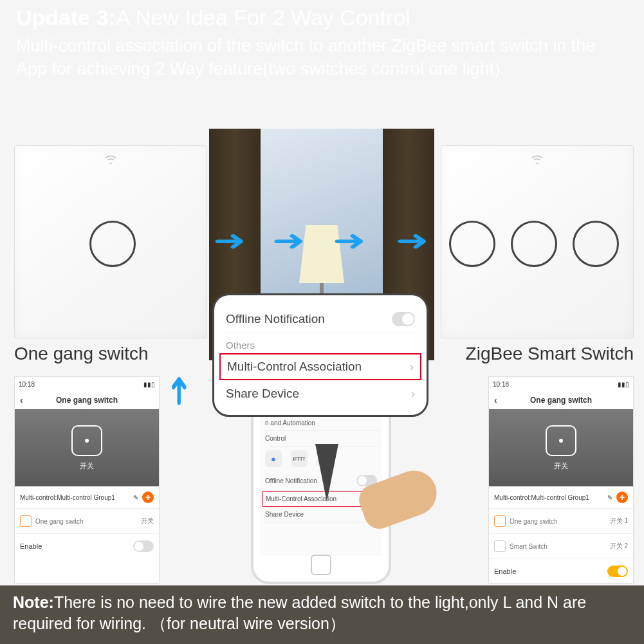 Image resolution: width=644 pixels, height=644 pixels. Describe the element at coordinates (561, 547) in the screenshot. I see `device-list-item: Smart Switch开关 2` at that location.